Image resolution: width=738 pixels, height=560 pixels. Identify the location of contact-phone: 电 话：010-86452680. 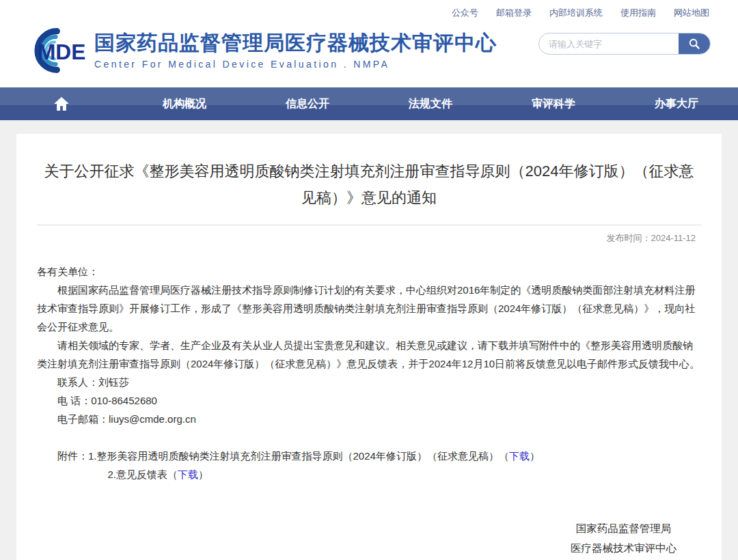
(369, 400).